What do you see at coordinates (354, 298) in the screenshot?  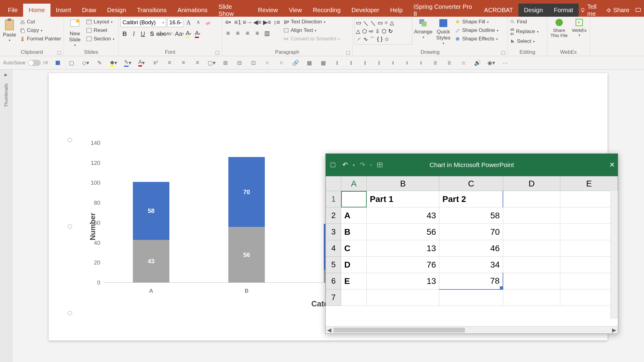 I see `cell-a7` at bounding box center [354, 298].